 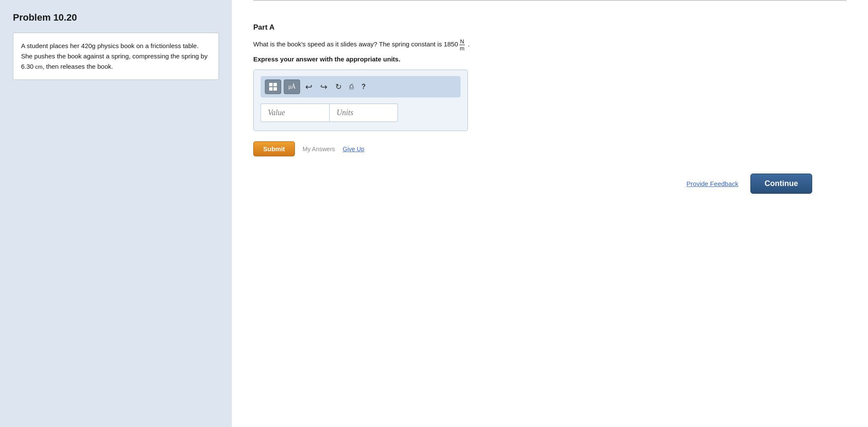 I want to click on toolbar: μÅ ↩ ↪ ↻ ⎙ ?, so click(x=361, y=87).